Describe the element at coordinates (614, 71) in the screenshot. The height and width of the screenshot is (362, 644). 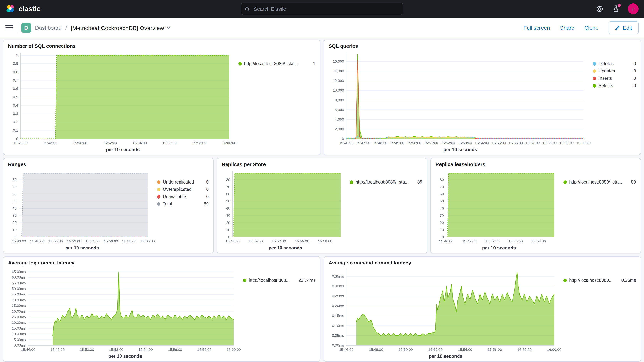
I see `legend-item: Updates0` at that location.